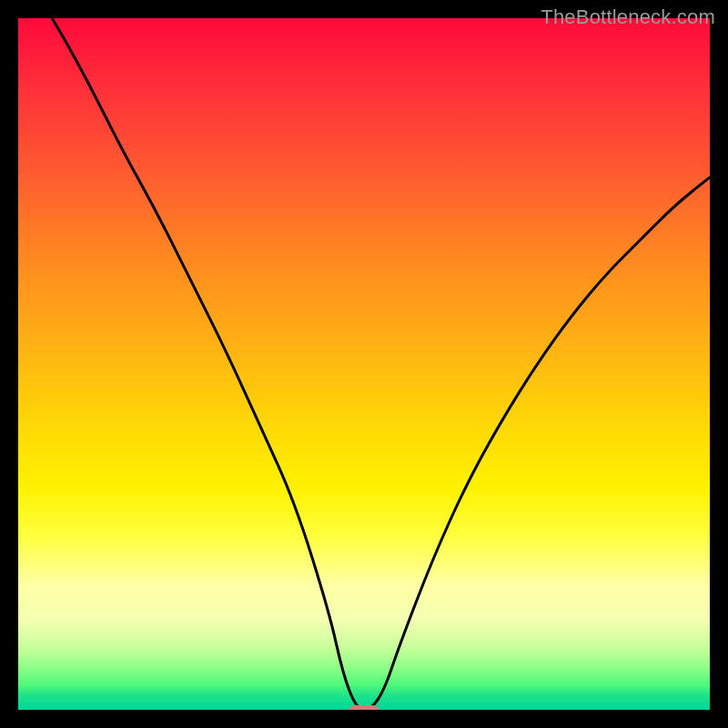 Image resolution: width=728 pixels, height=728 pixels. What do you see at coordinates (364, 708) in the screenshot?
I see `optimal-marker` at bounding box center [364, 708].